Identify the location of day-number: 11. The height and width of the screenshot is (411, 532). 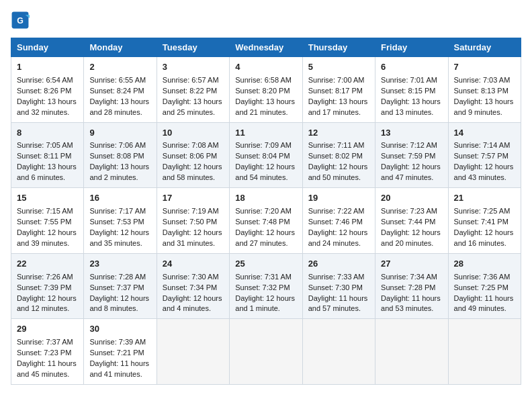
(266, 133).